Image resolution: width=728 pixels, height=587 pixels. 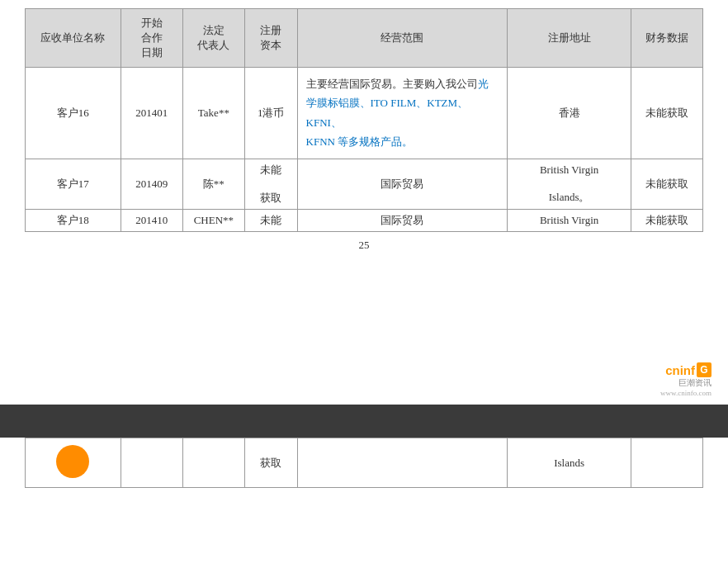 What do you see at coordinates (73, 463) in the screenshot?
I see `bottom-cell-name` at bounding box center [73, 463].